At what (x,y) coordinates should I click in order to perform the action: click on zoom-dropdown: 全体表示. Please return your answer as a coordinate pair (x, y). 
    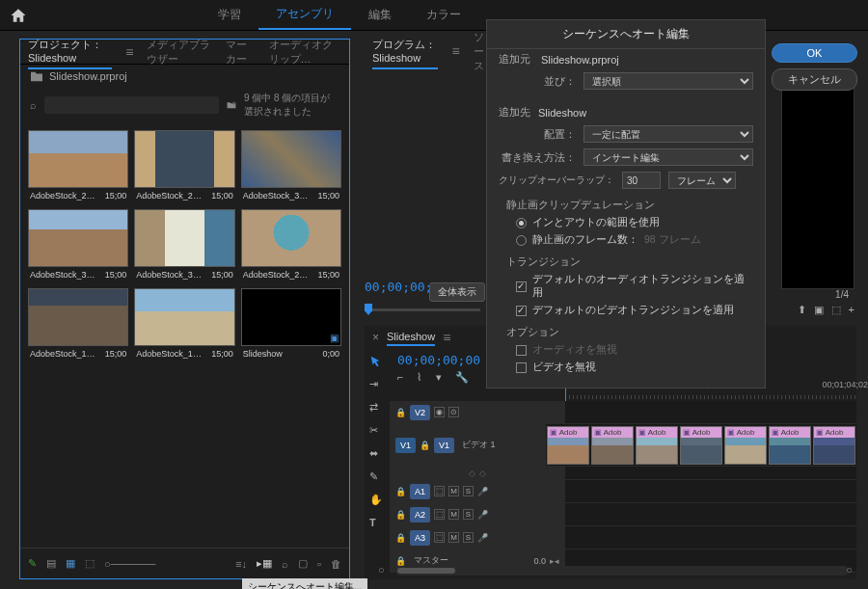
    Looking at the image, I should click on (457, 292).